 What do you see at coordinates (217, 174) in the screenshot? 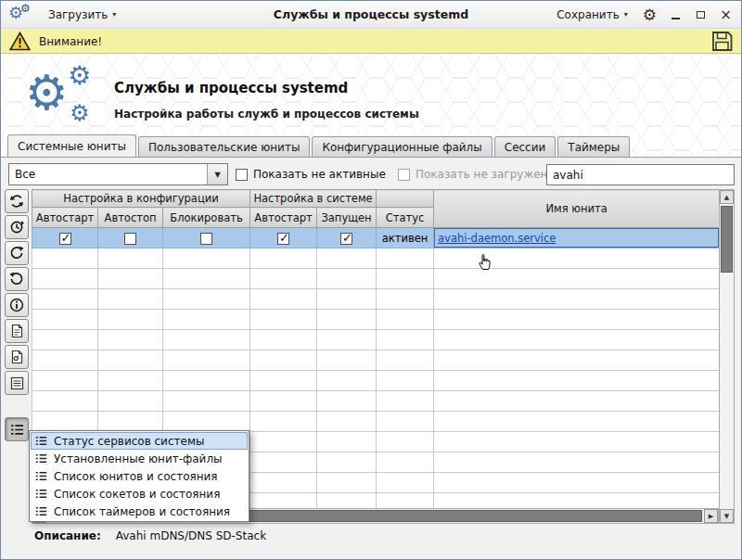
I see `combo-arrow-button: ▼` at bounding box center [217, 174].